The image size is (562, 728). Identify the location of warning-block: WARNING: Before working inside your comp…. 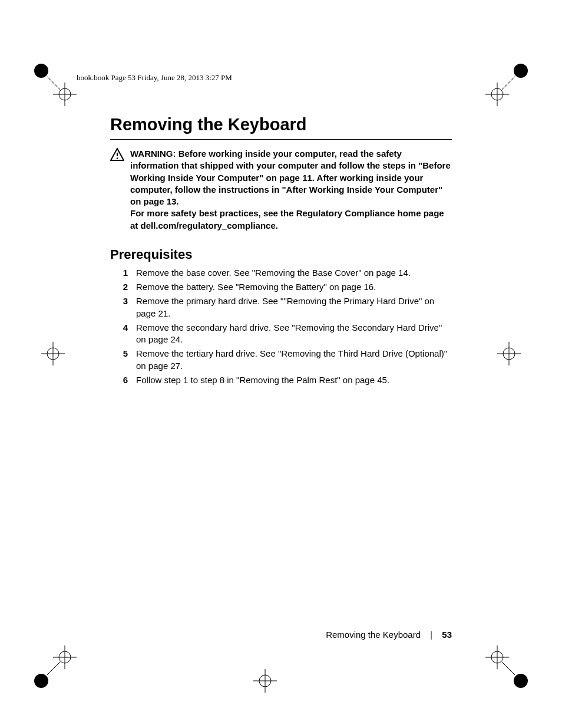
(281, 190).